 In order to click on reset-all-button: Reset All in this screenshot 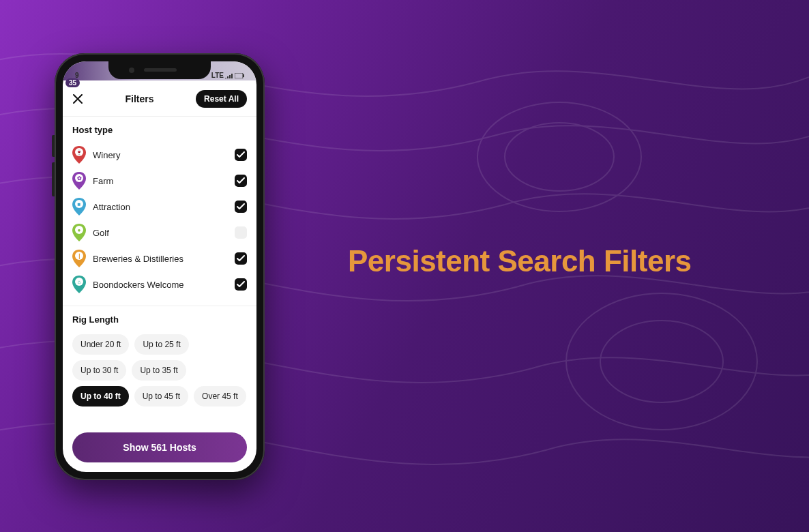, I will do `click(221, 99)`.